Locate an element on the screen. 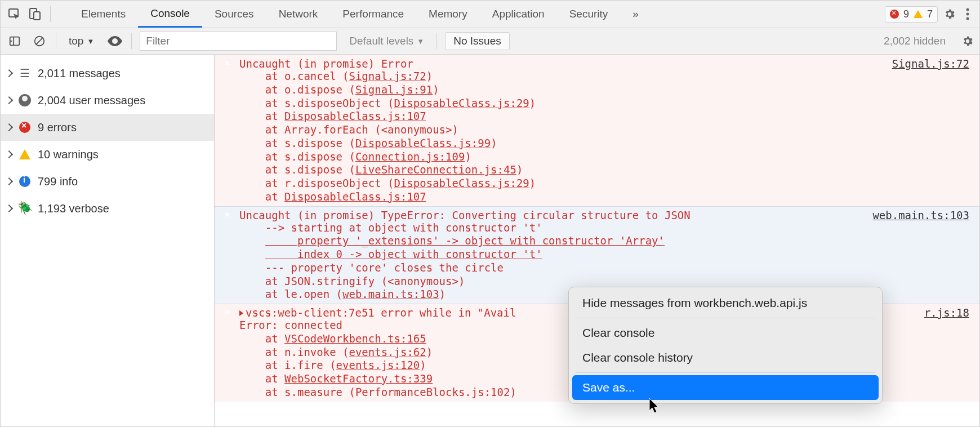  stack-line: --- property 'core' closes the circle is located at coordinates (609, 268).